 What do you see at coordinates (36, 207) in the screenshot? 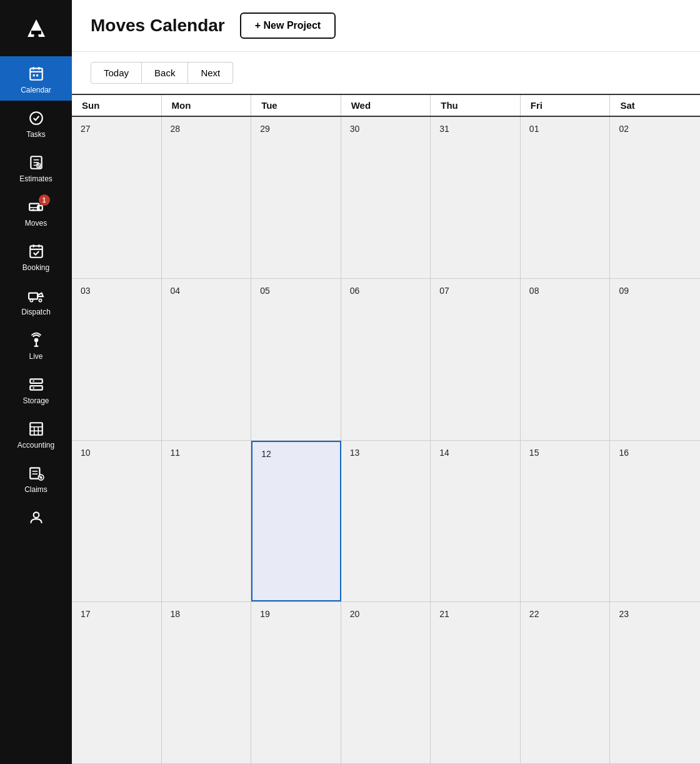
I see `moves-icon: 1` at bounding box center [36, 207].